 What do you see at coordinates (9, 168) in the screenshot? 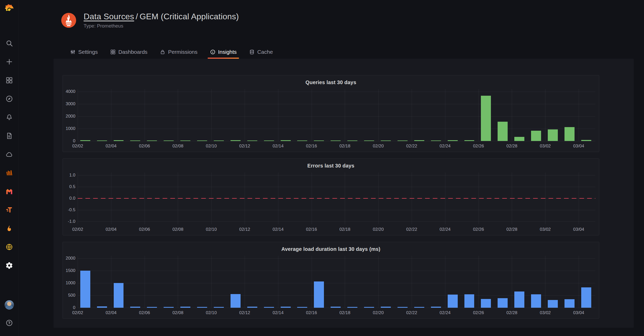
I see `sidebar` at bounding box center [9, 168].